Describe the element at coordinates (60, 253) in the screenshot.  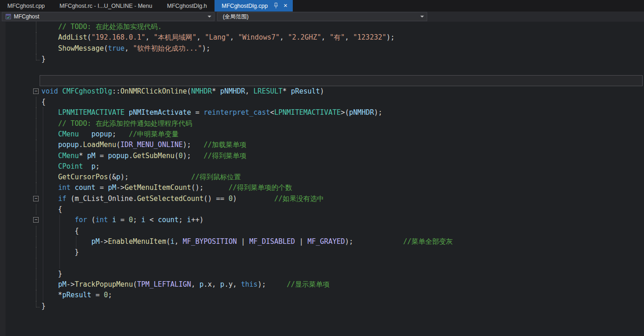
I see `code-text: }` at that location.